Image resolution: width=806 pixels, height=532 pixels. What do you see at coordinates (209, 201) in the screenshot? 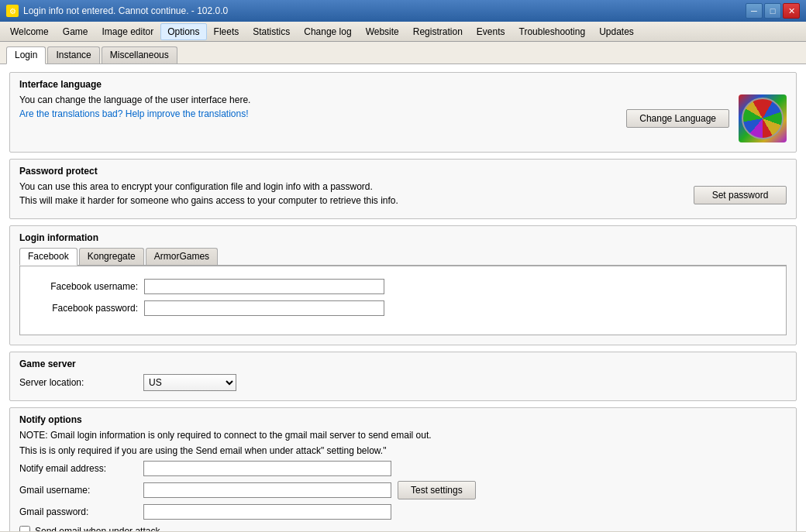
I see `password-protect-desc2: This will make it harder for someone who…` at bounding box center [209, 201].